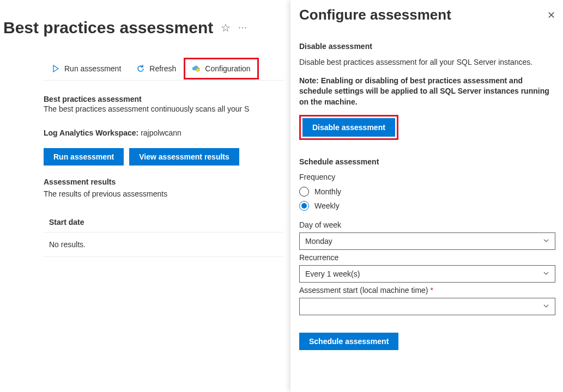  I want to click on disable-note: Note: Enabling or disabling of best prac…, so click(427, 91).